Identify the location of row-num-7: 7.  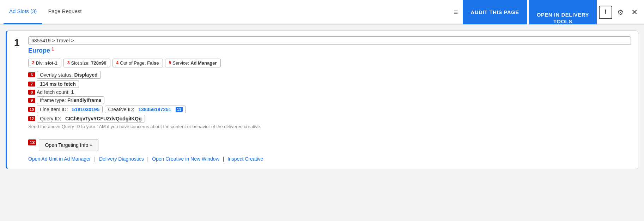
(32, 84).